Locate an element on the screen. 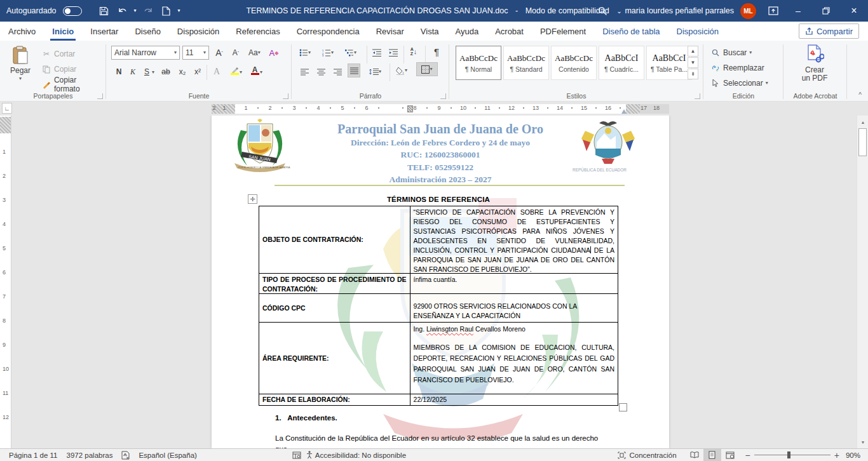  table-move-handle: ✛ is located at coordinates (253, 199).